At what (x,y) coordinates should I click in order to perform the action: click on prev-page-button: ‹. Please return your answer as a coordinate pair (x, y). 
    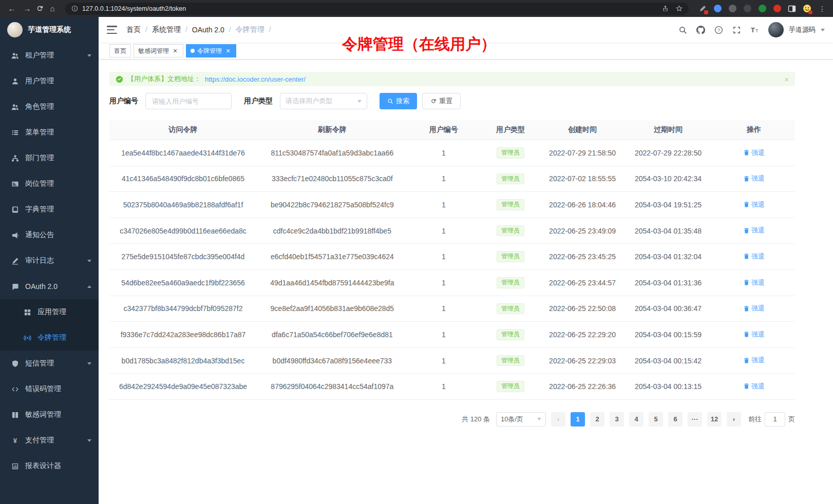
    Looking at the image, I should click on (558, 419).